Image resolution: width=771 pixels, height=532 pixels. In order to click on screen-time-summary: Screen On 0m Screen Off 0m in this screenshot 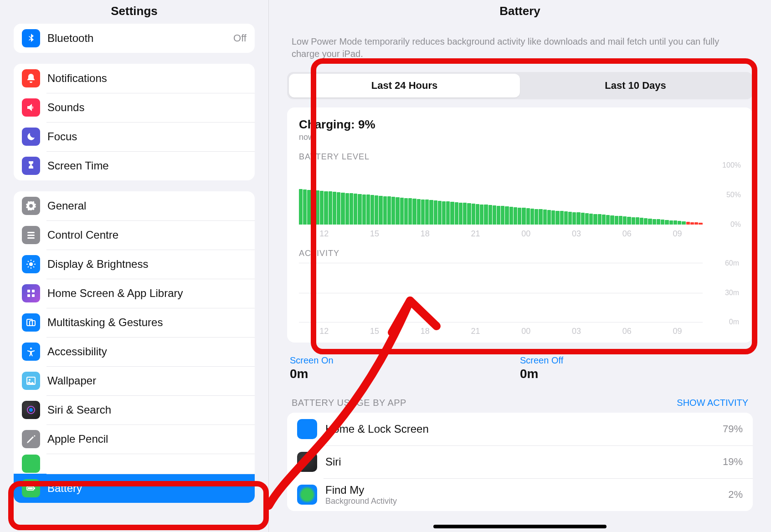, I will do `click(520, 368)`.